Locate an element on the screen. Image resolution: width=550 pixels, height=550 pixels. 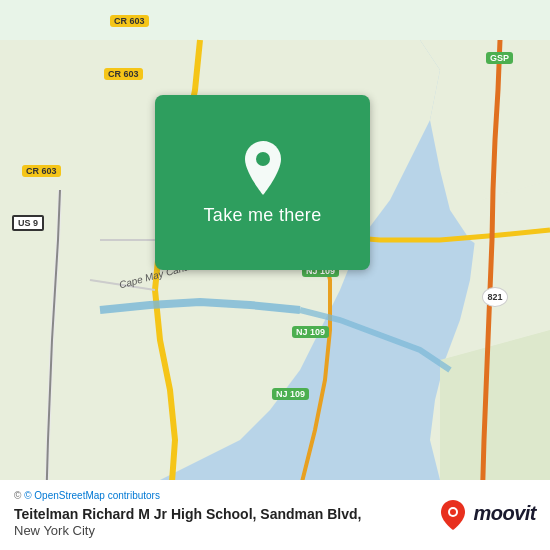
osm-attribution: © © OpenStreetMap contributors is located at coordinates (220, 496).